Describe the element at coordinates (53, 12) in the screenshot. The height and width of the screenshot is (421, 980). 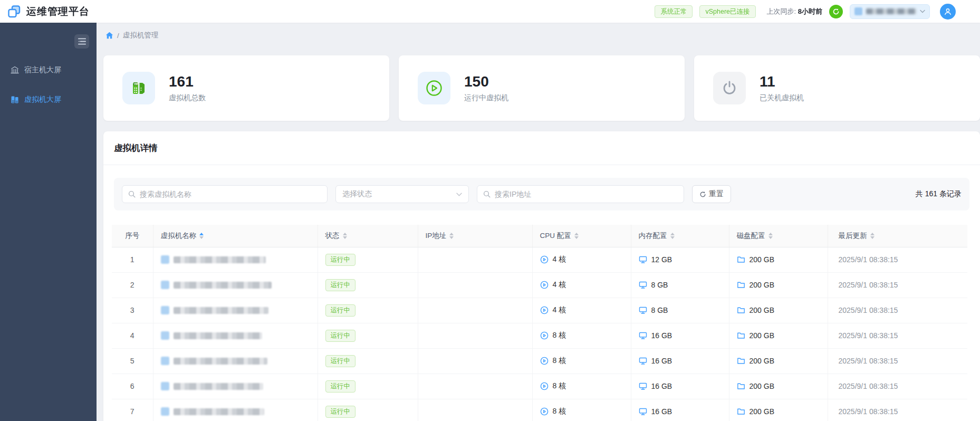
I see `app-logo: 运维管理平台` at that location.